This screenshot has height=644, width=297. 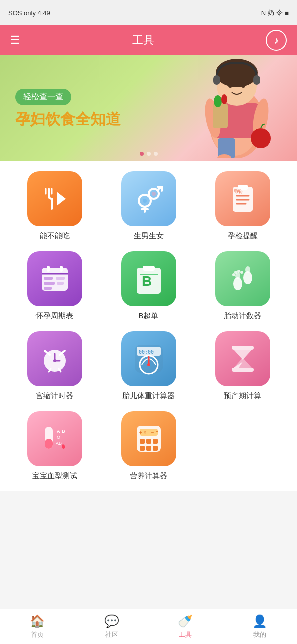 What do you see at coordinates (242, 316) in the screenshot?
I see `tool-label-fetal-counter: 胎动计数器` at bounding box center [242, 316].